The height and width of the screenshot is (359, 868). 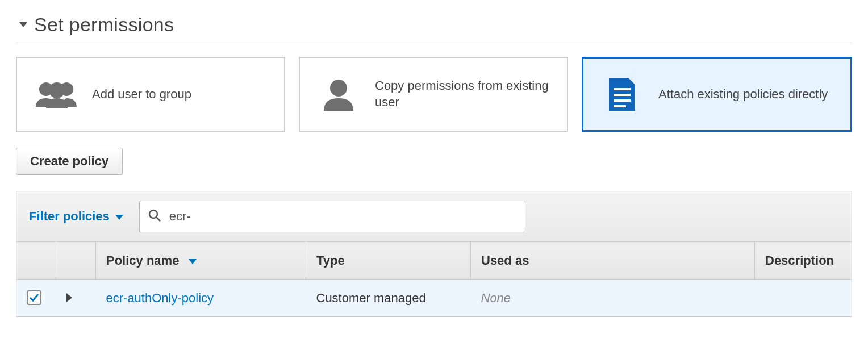 I want to click on col-label: Policy name, so click(x=143, y=260).